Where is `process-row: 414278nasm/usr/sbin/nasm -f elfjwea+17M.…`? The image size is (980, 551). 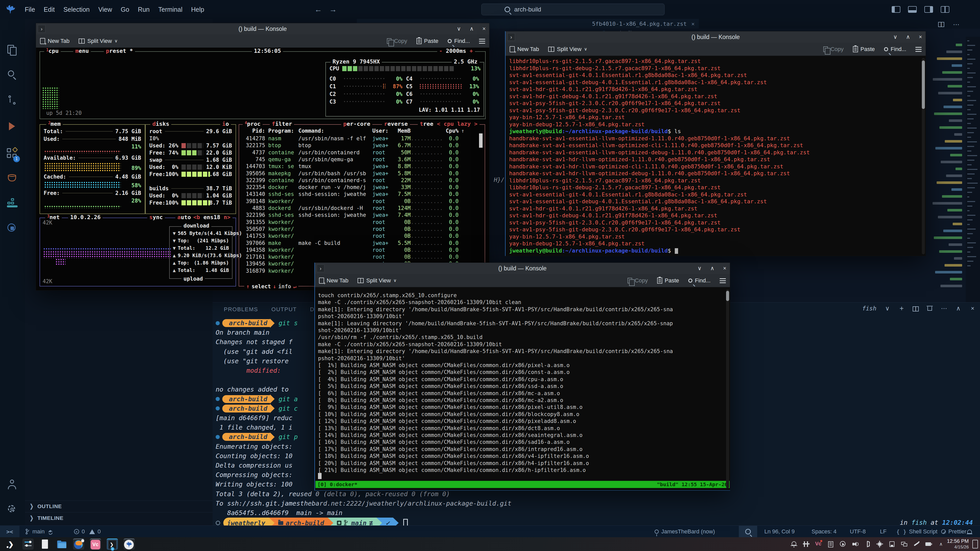 process-row: 414278nasm/usr/sbin/nasm -f elfjwea+17M.… is located at coordinates (350, 138).